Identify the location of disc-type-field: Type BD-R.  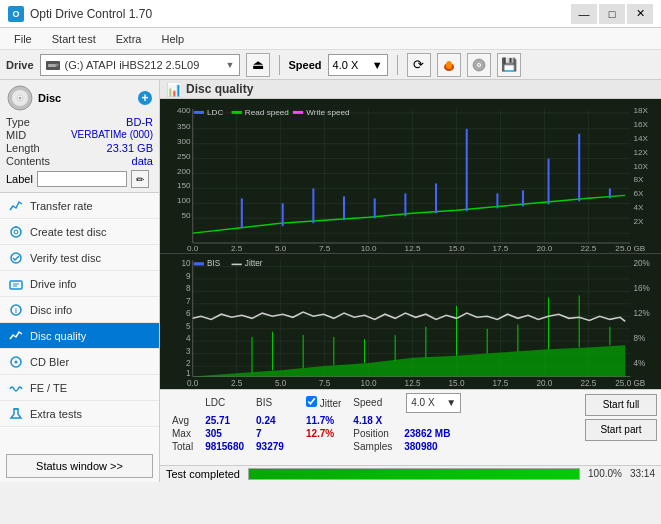
(80, 122).